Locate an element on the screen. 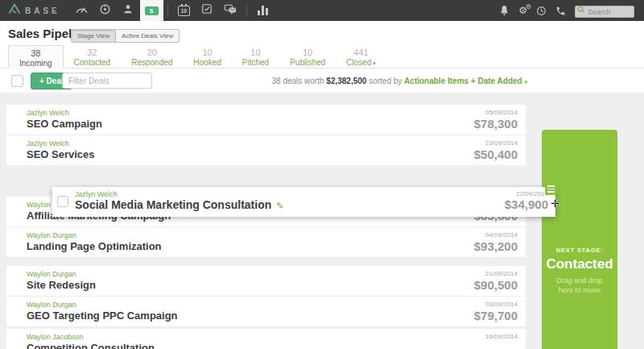  deals-summary: 38 deals worth $2,382,500 sorted by Acti… is located at coordinates (400, 81).